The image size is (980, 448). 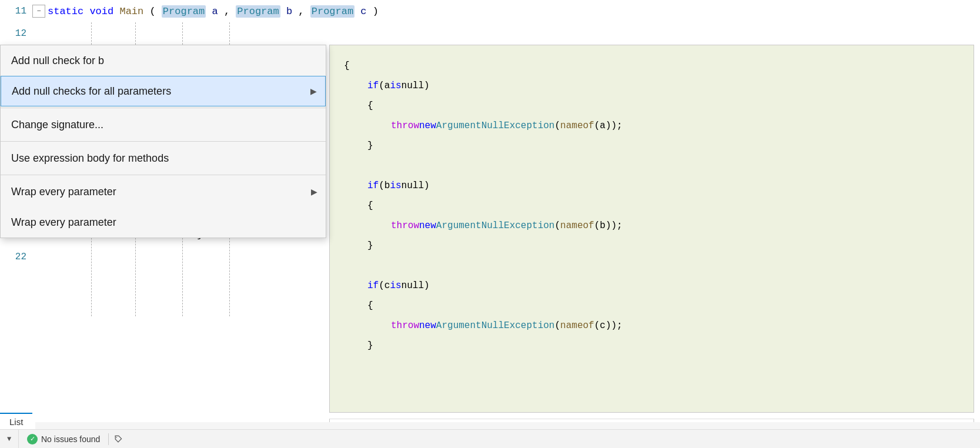 What do you see at coordinates (63, 439) in the screenshot?
I see `status-left: ▼ ✓ No issues found` at bounding box center [63, 439].